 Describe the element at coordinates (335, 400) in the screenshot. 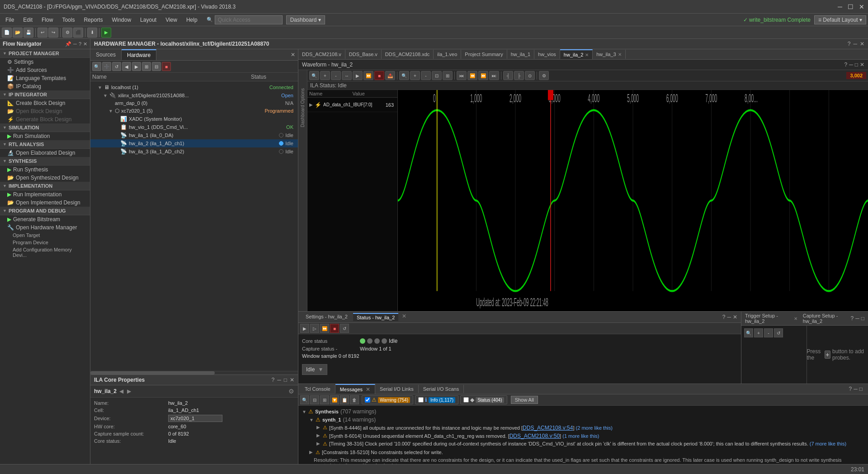

I see `msg-filter-btn: 🔽` at that location.